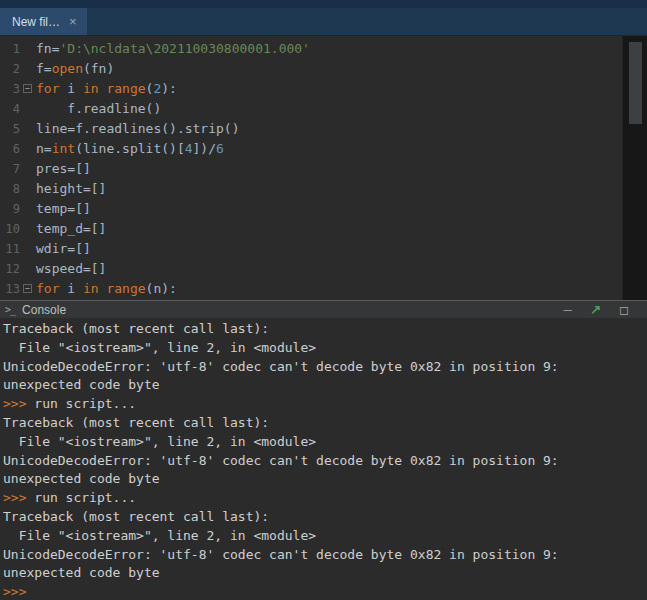  What do you see at coordinates (62, 249) in the screenshot?
I see `code-text: wdir=[]` at bounding box center [62, 249].